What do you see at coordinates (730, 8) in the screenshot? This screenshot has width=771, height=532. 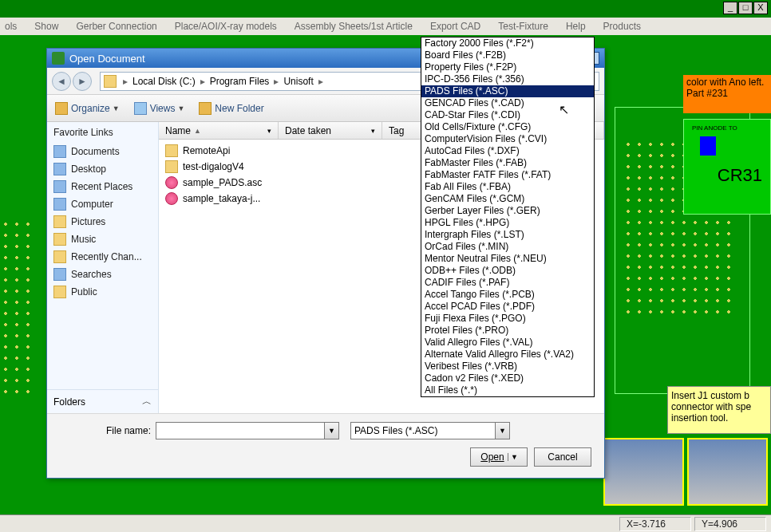 I see `minimize-button: _` at bounding box center [730, 8].